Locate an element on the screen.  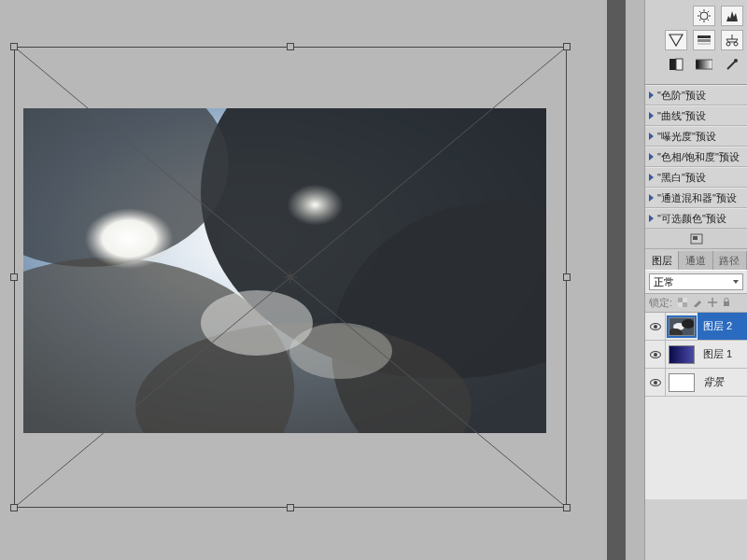
transform-handle-sw is located at coordinates (14, 508).